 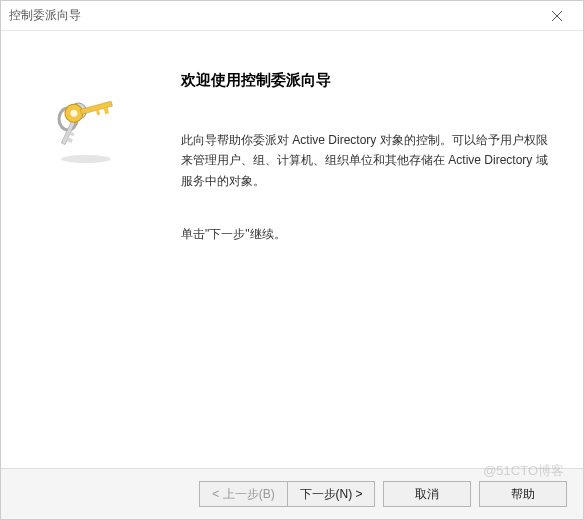 What do you see at coordinates (557, 16) in the screenshot?
I see `close-button` at bounding box center [557, 16].